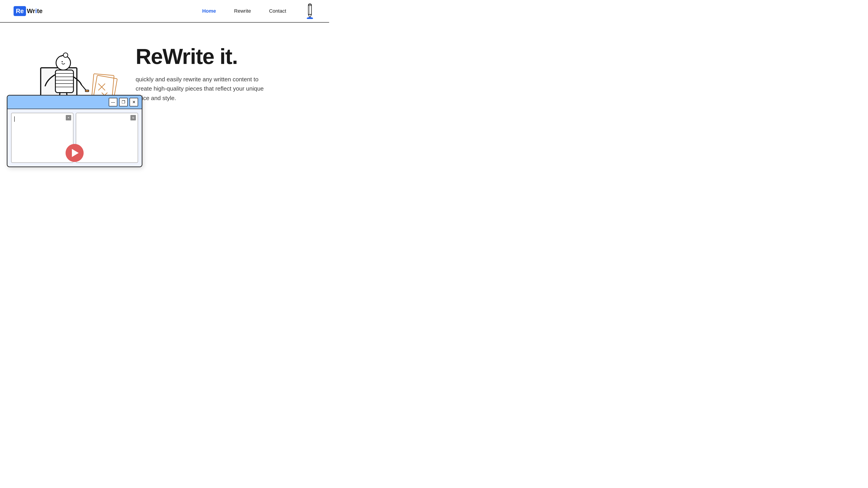  Describe the element at coordinates (209, 11) in the screenshot. I see `nav-home: Home` at that location.